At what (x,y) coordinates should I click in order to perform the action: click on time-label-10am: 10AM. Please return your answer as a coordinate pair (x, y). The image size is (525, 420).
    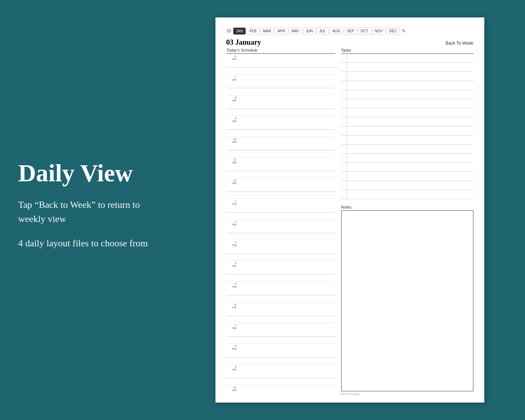
    Looking at the image, I should click on (232, 143).